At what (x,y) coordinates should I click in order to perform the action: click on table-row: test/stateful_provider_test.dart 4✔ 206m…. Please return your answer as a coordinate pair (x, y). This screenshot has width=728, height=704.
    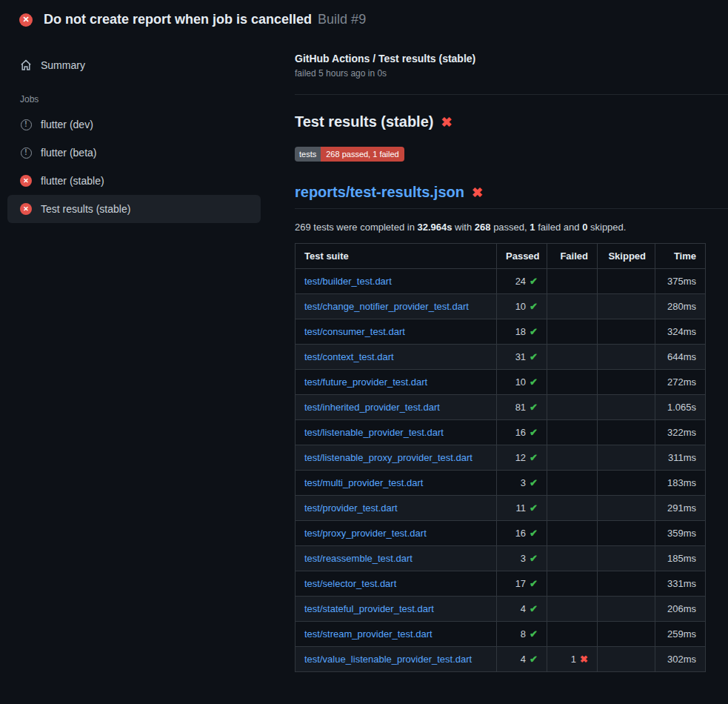
    Looking at the image, I should click on (501, 609).